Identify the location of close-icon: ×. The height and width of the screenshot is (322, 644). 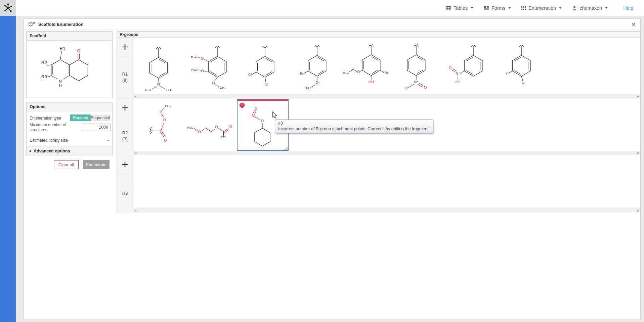
(634, 24).